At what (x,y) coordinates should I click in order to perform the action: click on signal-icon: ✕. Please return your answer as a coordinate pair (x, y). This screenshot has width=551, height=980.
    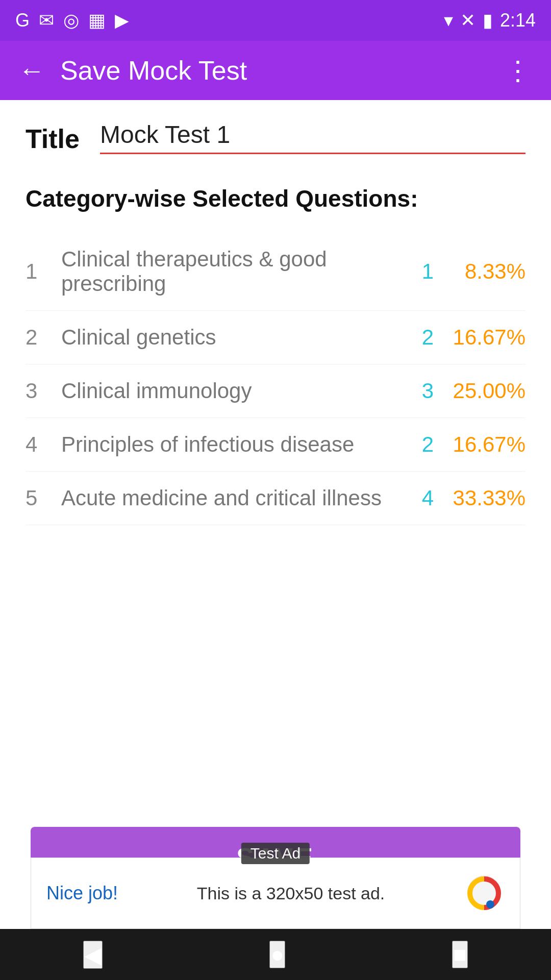
    Looking at the image, I should click on (468, 20).